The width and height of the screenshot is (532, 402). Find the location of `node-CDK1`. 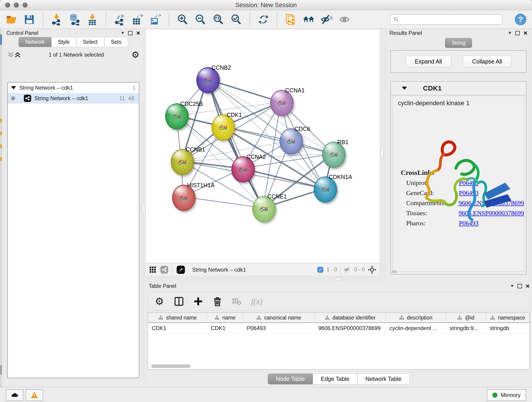

node-CDK1 is located at coordinates (223, 128).